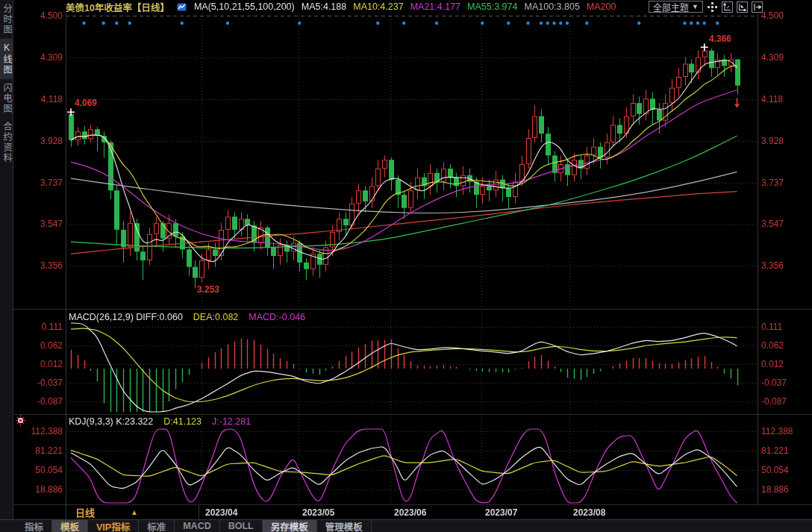 This screenshot has height=532, width=812. Describe the element at coordinates (51, 57) in the screenshot. I see `price-axis-label-left: 4.309` at that location.